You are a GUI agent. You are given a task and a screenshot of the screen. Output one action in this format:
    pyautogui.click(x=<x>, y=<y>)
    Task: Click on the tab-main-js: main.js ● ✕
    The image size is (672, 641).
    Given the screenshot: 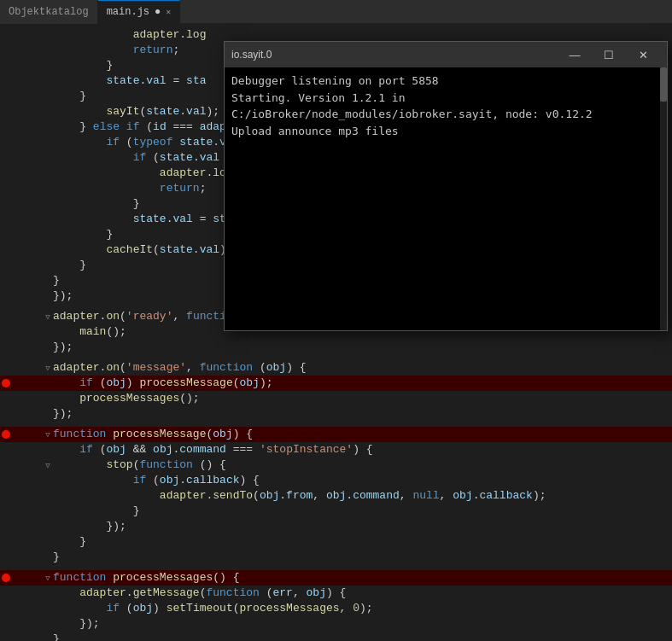 What is the action you would take?
    pyautogui.click(x=140, y=12)
    